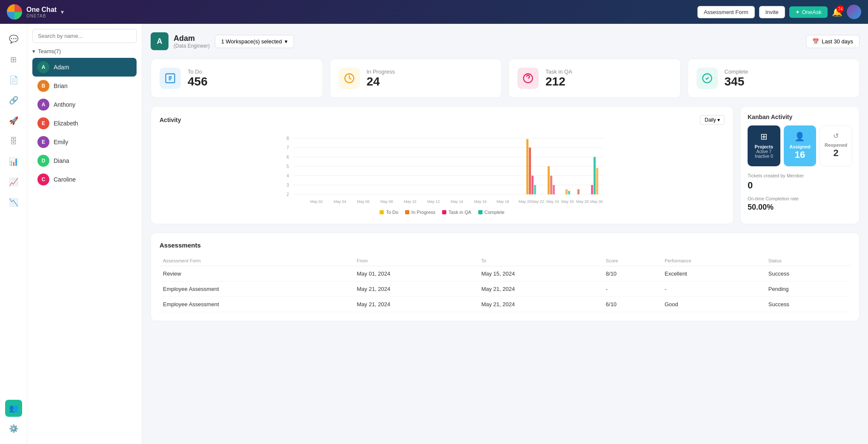 This screenshot has height=444, width=868. What do you see at coordinates (442, 168) in the screenshot?
I see `activity-chart: 8 7 6 5 4 3 2` at bounding box center [442, 168].